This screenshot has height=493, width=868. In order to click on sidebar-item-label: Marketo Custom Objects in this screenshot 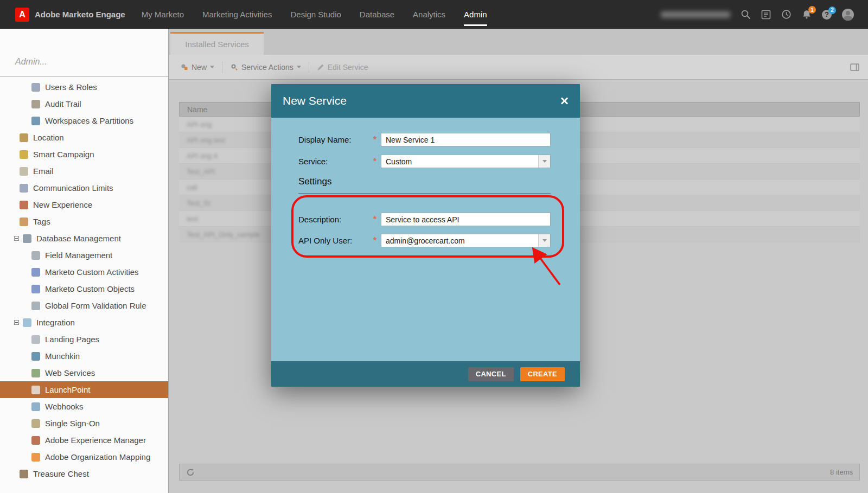, I will do `click(90, 289)`.